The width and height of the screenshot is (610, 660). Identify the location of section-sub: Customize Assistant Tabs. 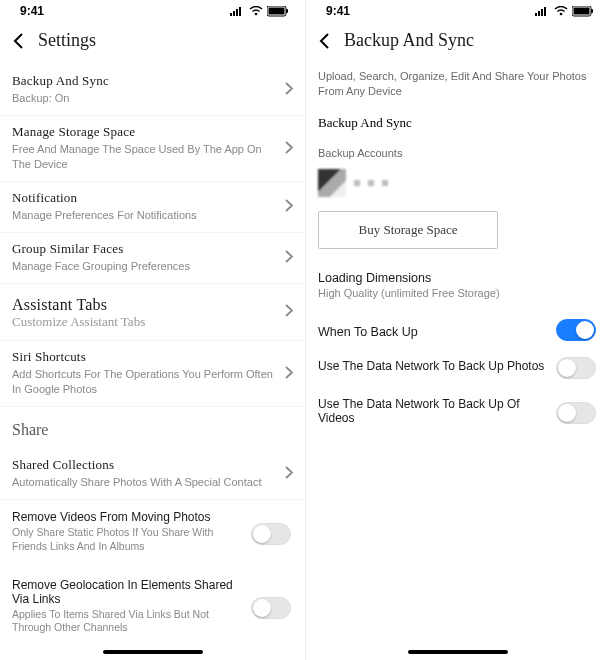
(142, 322).